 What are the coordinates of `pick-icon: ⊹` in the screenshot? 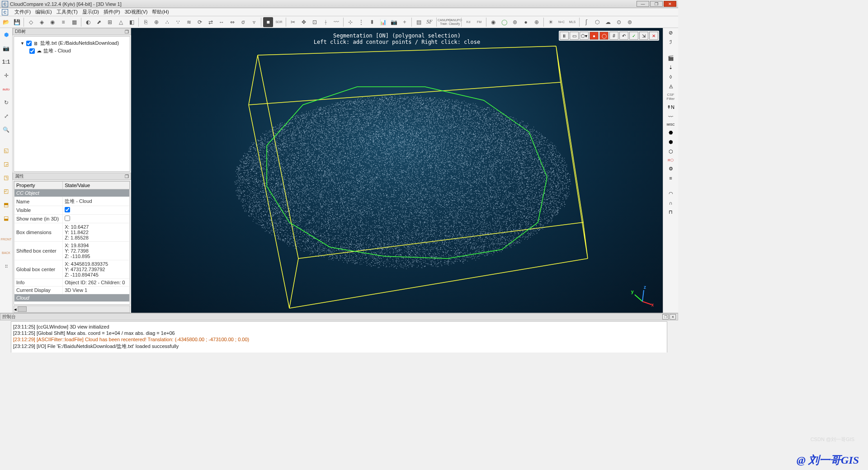 It's located at (350, 22).